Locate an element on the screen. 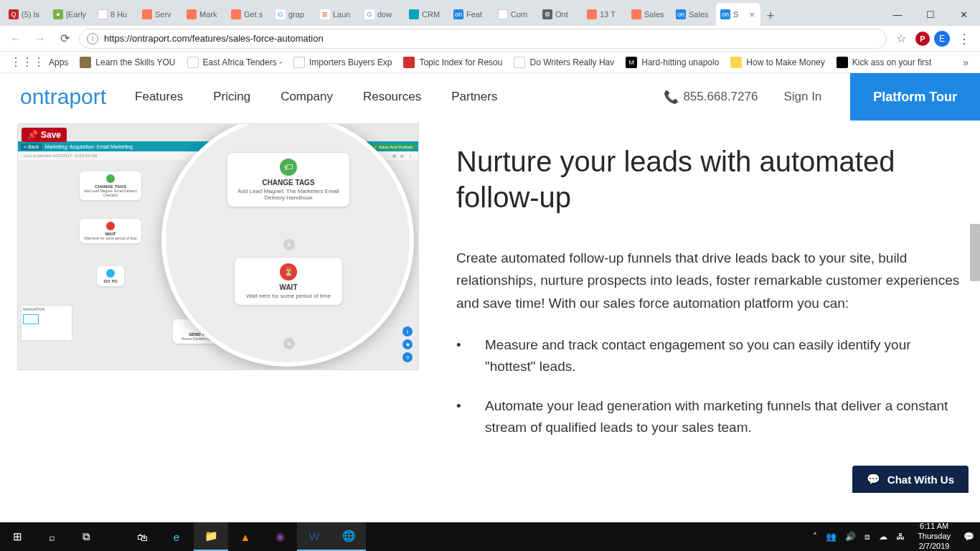 Image resolution: width=980 pixels, height=551 pixels. back-button: ← is located at coordinates (16, 39).